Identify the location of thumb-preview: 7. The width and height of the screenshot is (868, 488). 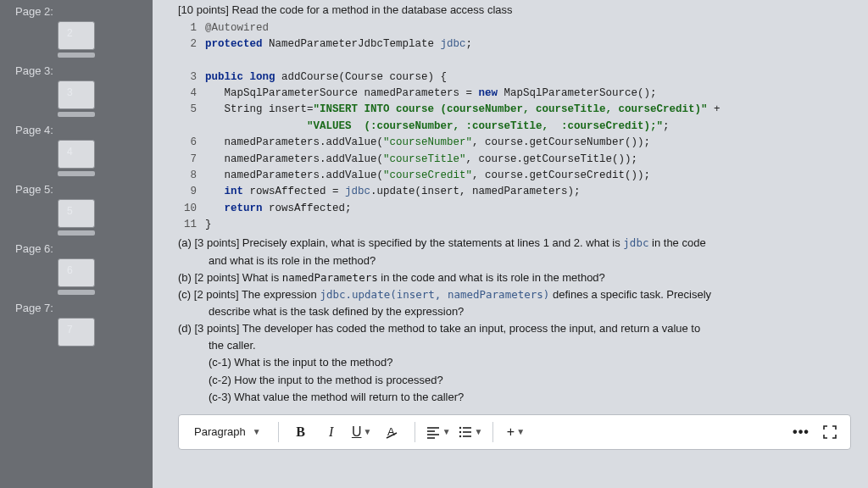
(76, 332).